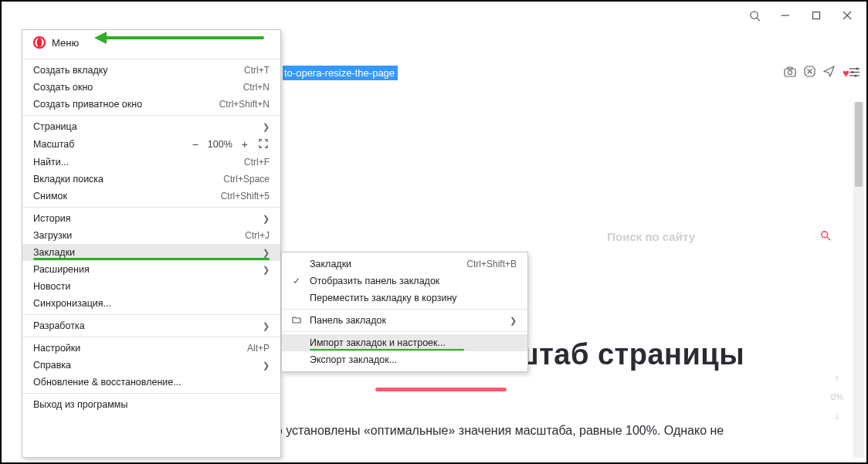  What do you see at coordinates (405, 298) in the screenshot?
I see `submenu-move-trash: Переместить закладку в корзину` at bounding box center [405, 298].